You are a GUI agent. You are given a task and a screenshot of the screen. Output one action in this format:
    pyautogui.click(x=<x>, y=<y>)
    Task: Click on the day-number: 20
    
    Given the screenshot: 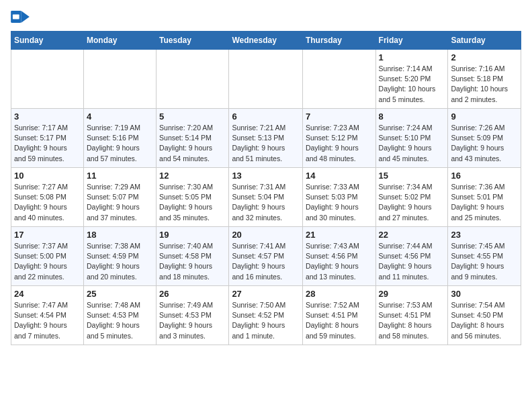 What is the action you would take?
    pyautogui.click(x=266, y=235)
    